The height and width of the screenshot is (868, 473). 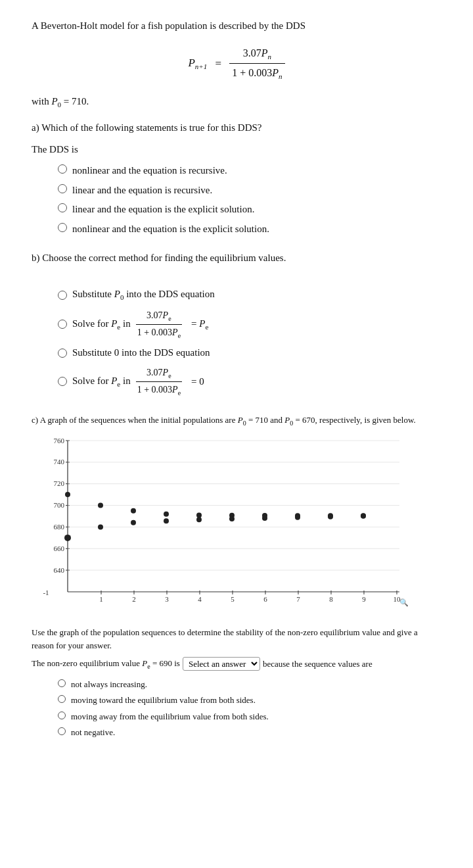 What do you see at coordinates (159, 381) in the screenshot?
I see `part-b-fraction-4: 3.07Pe 1 + 0.003Pe` at bounding box center [159, 381].